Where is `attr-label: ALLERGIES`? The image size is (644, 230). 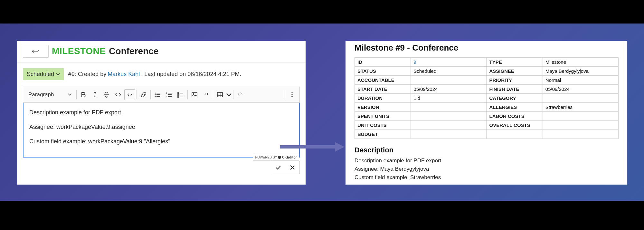 attr-label: ALLERGIES is located at coordinates (515, 107).